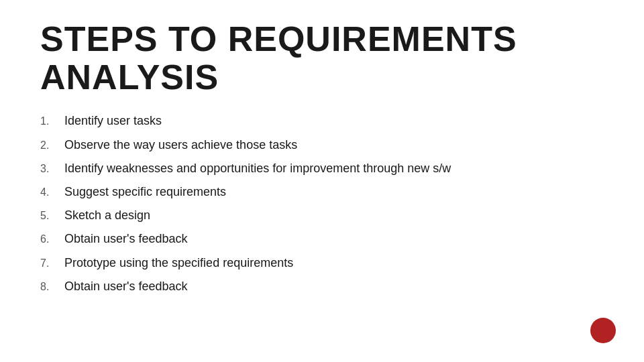 Image resolution: width=644 pixels, height=362 pixels. I want to click on list-item: 4.Suggest specific requirements, so click(322, 192).